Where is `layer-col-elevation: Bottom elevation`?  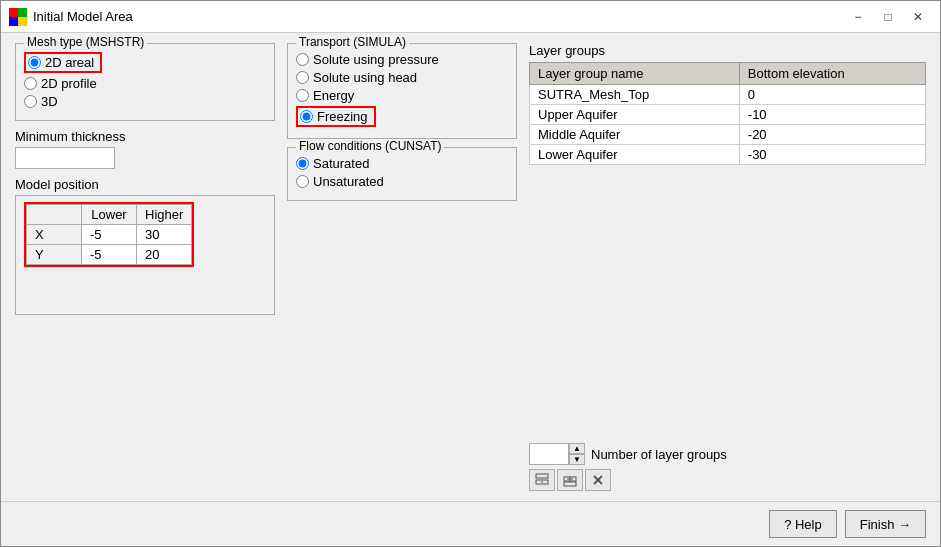 layer-col-elevation: Bottom elevation is located at coordinates (832, 74).